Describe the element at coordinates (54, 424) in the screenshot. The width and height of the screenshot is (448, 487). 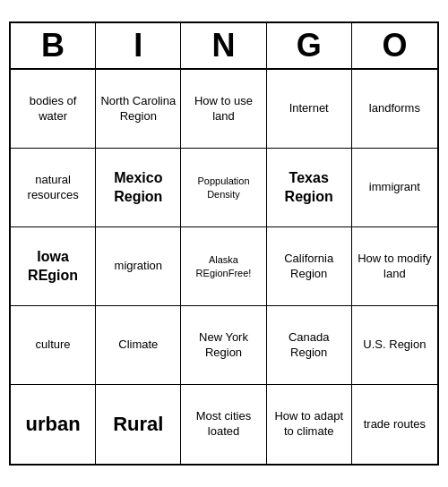
I see `bingo-cell-21: urban` at that location.